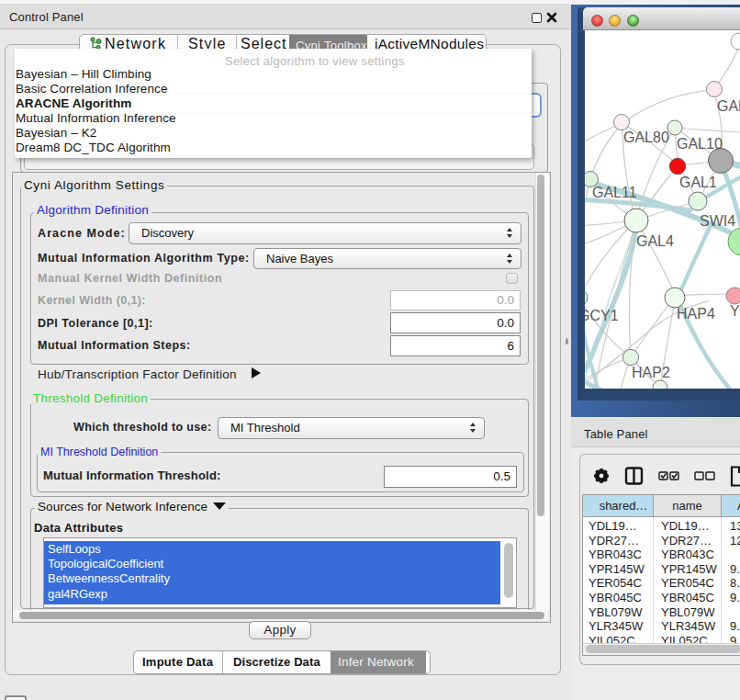 Image resolution: width=740 pixels, height=700 pixels. What do you see at coordinates (698, 182) in the screenshot?
I see `svg-text: GAL1` at bounding box center [698, 182].